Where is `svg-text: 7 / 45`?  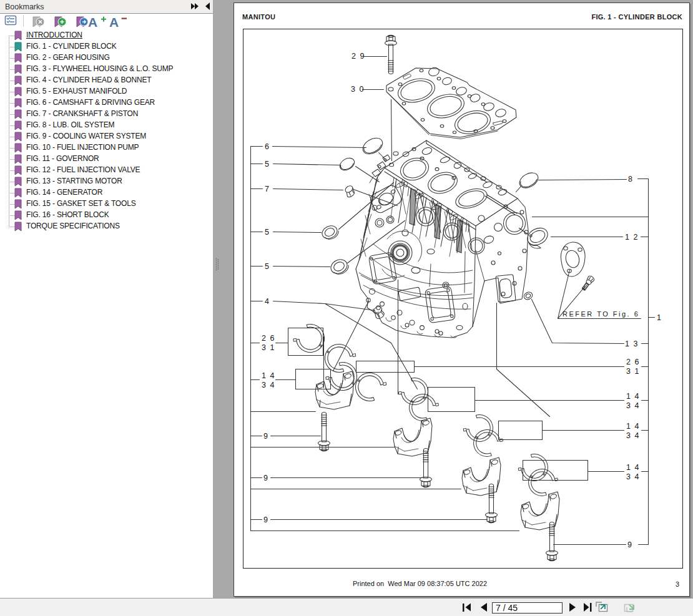
svg-text: 7 / 45 is located at coordinates (507, 608).